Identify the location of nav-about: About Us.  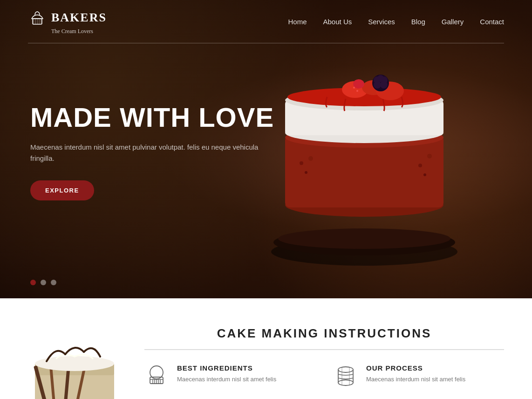
(338, 21).